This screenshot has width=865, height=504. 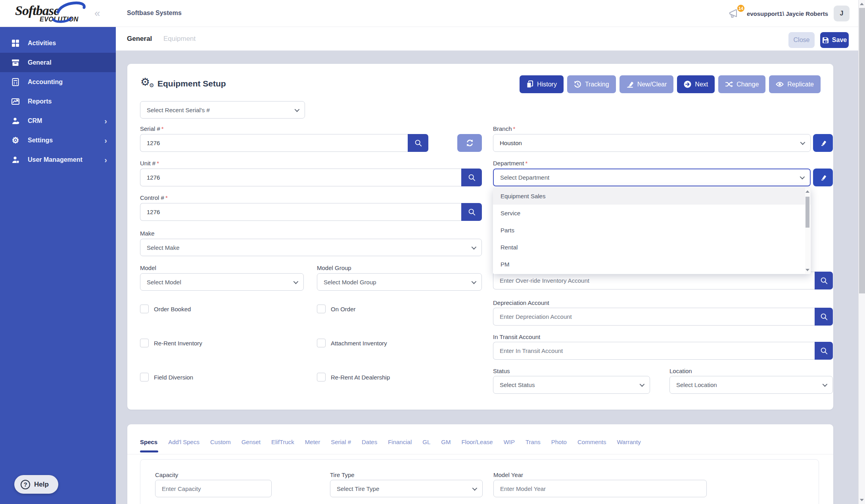 What do you see at coordinates (592, 442) in the screenshot?
I see `tab-comments: Comments` at bounding box center [592, 442].